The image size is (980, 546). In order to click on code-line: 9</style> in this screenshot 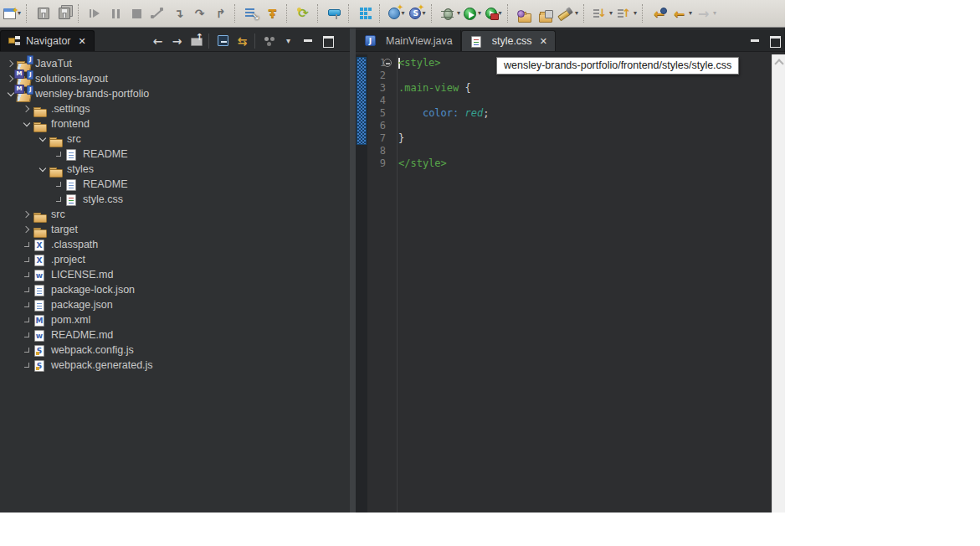, I will do `click(564, 164)`.